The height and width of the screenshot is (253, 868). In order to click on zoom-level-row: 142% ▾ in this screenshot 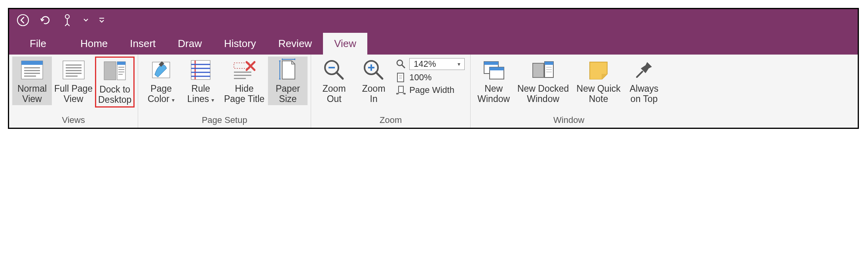, I will do `click(430, 64)`.